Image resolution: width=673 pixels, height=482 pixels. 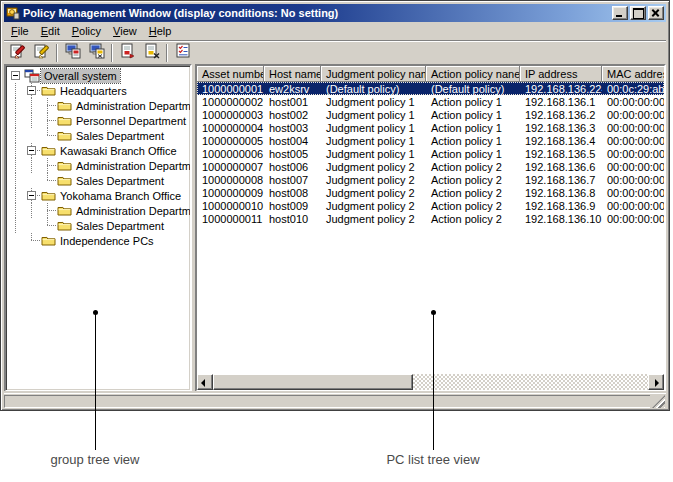 What do you see at coordinates (42, 52) in the screenshot?
I see `edit-policy-pencil-yellow-icon` at bounding box center [42, 52].